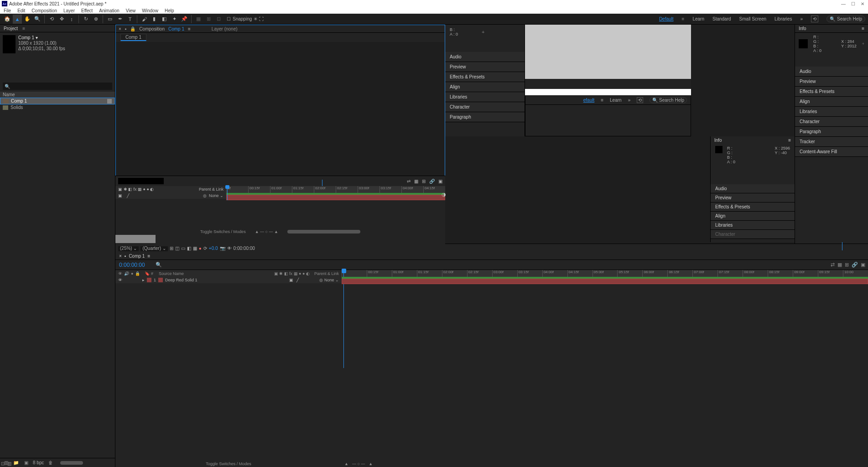 This screenshot has height=467, width=868. What do you see at coordinates (336, 197) in the screenshot?
I see `nested-layer-bar` at bounding box center [336, 197].